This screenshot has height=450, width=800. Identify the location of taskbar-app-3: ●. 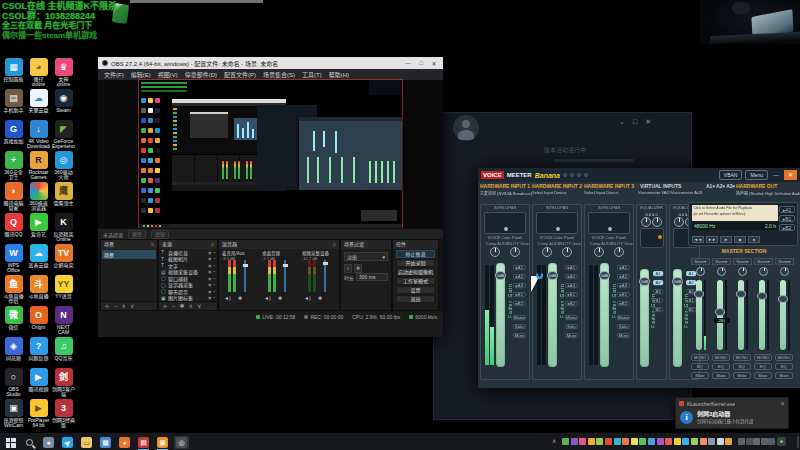
(48, 442).